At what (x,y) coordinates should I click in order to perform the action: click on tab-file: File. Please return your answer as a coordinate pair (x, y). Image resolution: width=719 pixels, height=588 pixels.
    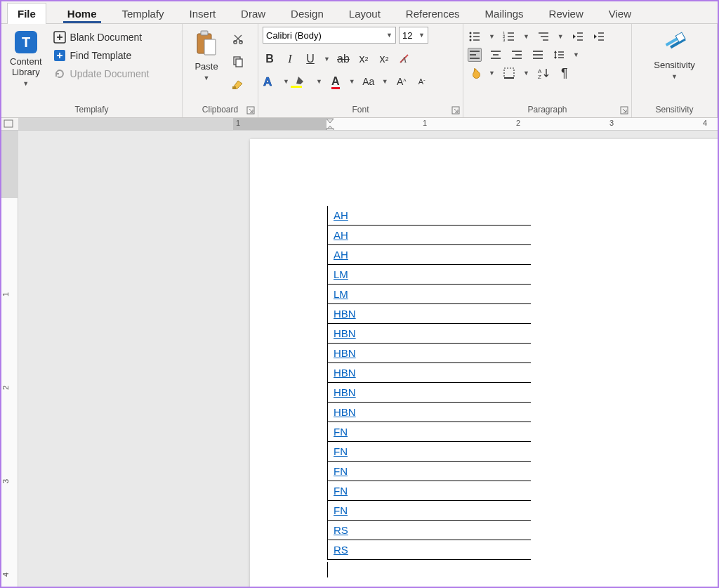
    Looking at the image, I should click on (27, 13).